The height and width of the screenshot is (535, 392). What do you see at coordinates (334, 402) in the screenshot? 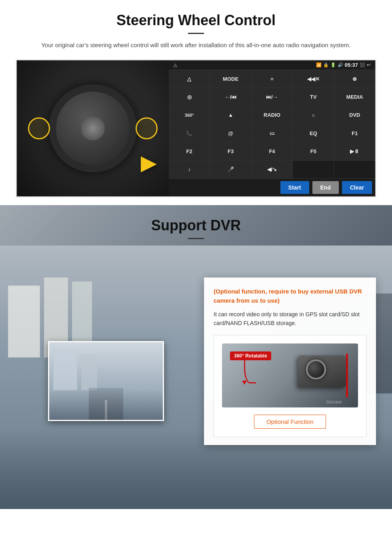
I see `watermark-label: Seicane` at bounding box center [334, 402].